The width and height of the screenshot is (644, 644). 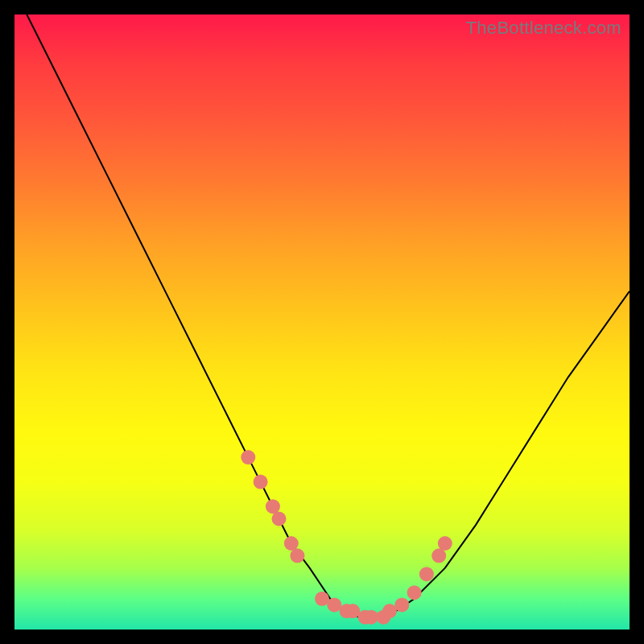 I want to click on highlight-dots, so click(x=346, y=538).